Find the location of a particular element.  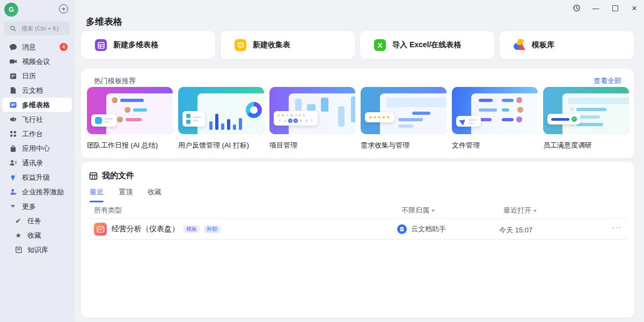

filter-sort: 最近打开 is located at coordinates (520, 210).